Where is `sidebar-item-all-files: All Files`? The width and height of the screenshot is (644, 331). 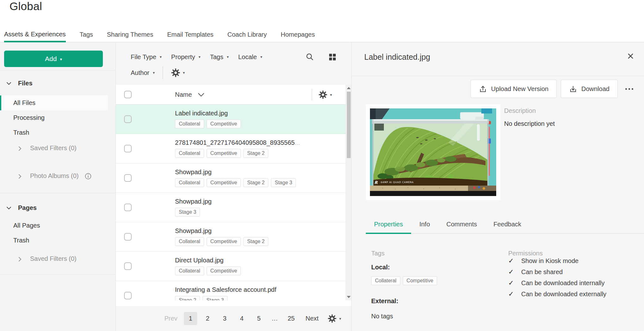 sidebar-item-all-files: All Files is located at coordinates (54, 103).